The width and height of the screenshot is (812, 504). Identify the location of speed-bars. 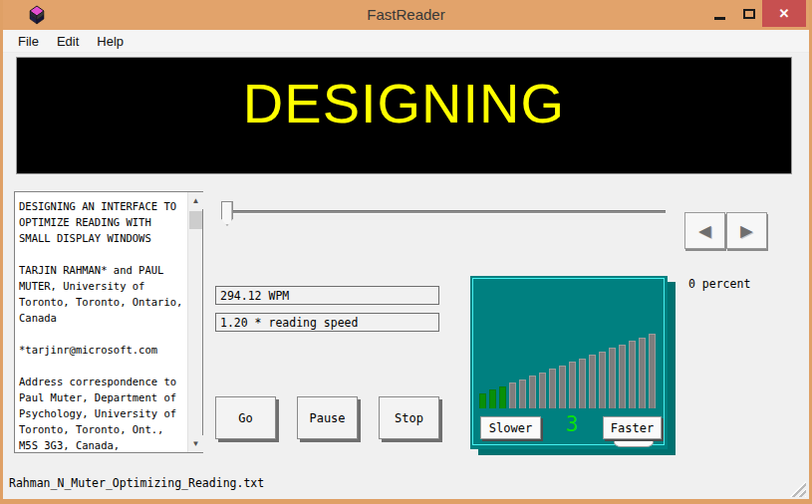
(568, 371).